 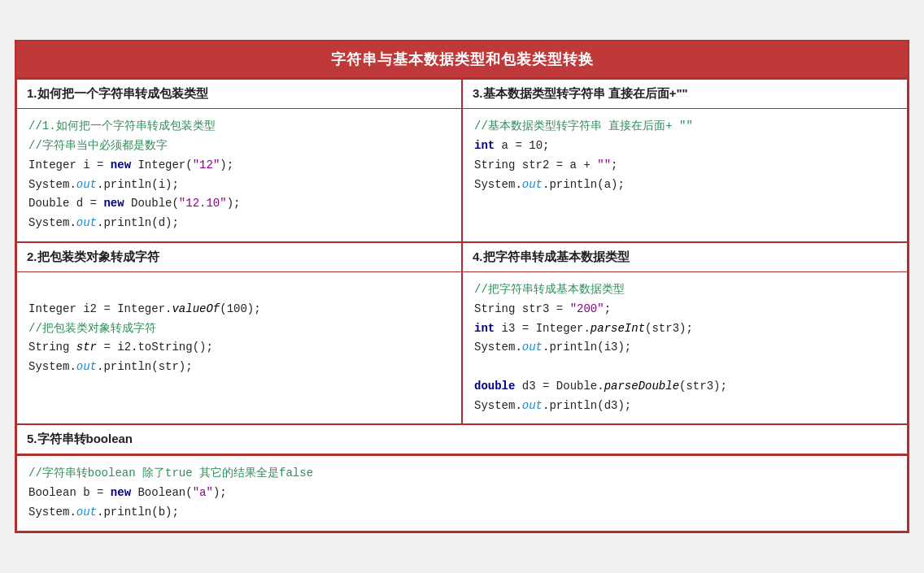 What do you see at coordinates (239, 258) in the screenshot?
I see `section2-header: 2.把包装类对象转成字符` at bounding box center [239, 258].